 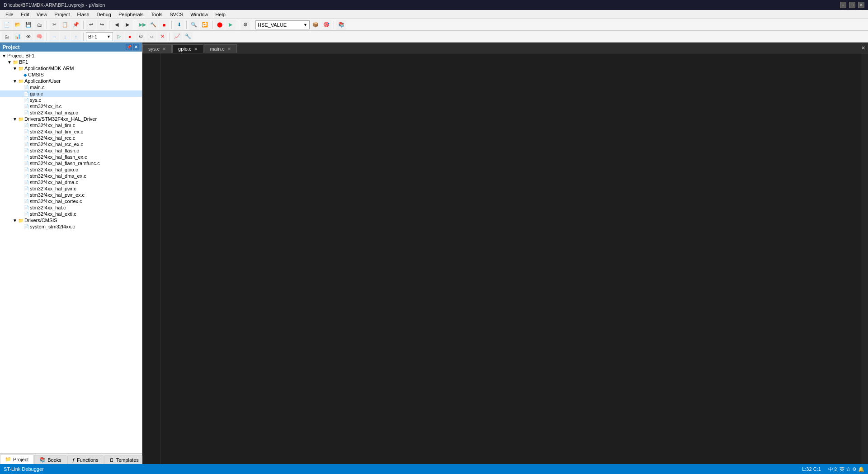 What do you see at coordinates (865, 259) in the screenshot?
I see `editor-scrollbar` at bounding box center [865, 259].